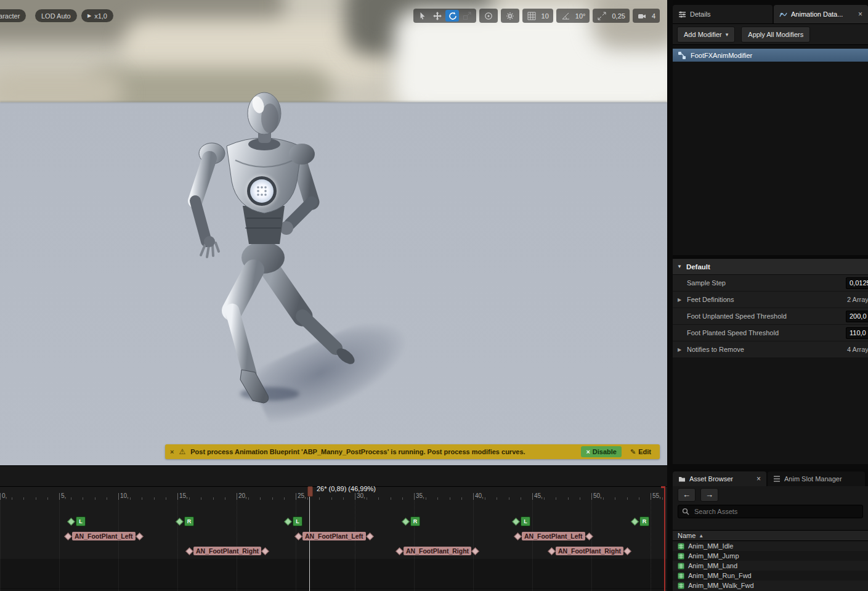  Describe the element at coordinates (334, 523) in the screenshot. I see `track-row-notifies` at that location.